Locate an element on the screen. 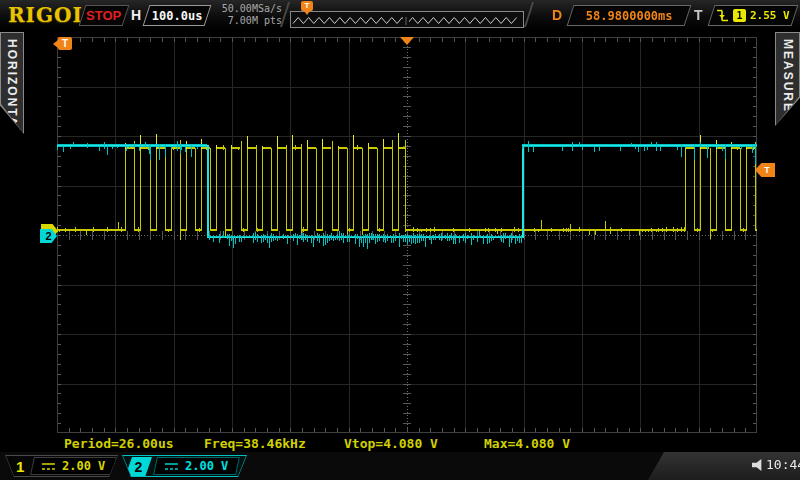 The height and width of the screenshot is (480, 800). falling-edge-icon is located at coordinates (722, 16).